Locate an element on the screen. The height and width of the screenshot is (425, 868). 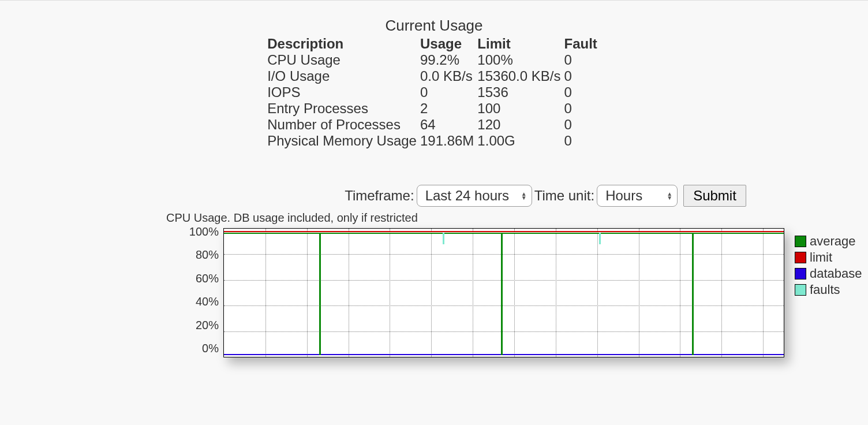
usage-table: Description Usage Limit Fault CPU Usage … is located at coordinates (434, 92).